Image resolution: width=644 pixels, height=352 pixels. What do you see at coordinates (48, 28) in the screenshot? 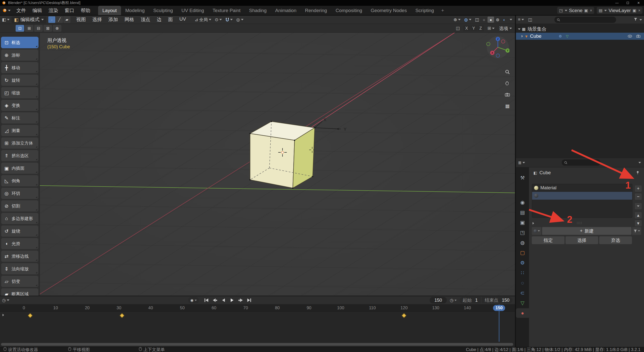
I see `tool-mode-invert-button: ⊠` at bounding box center [48, 28].